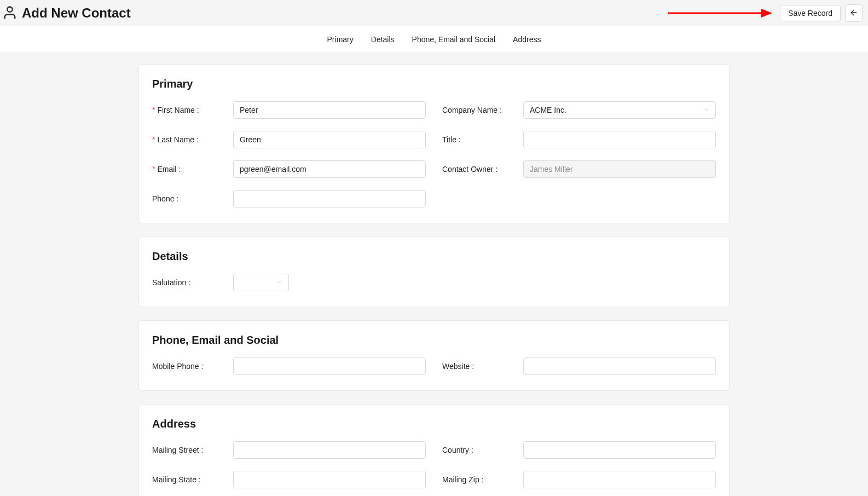 The height and width of the screenshot is (496, 868). What do you see at coordinates (193, 199) in the screenshot?
I see `label-phone: Phone :` at bounding box center [193, 199].